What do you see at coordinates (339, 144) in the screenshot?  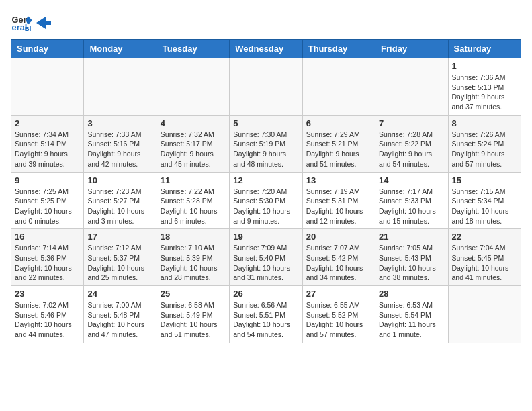 I see `calendar-cell: 6Sunrise: 7:29 AM Sunset: 5:21 PM Daylig…` at bounding box center [339, 144].